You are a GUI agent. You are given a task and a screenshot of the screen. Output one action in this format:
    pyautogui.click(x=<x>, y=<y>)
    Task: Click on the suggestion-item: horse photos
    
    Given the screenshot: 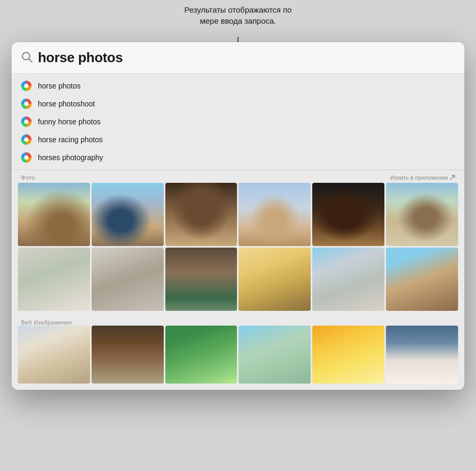 What is the action you would take?
    pyautogui.click(x=238, y=86)
    